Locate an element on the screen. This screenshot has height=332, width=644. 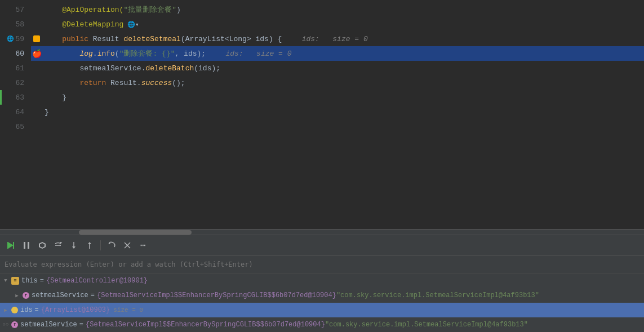
code-line-58: 58 @DeleteMapping 🌐 ▾ is located at coordinates (322, 24).